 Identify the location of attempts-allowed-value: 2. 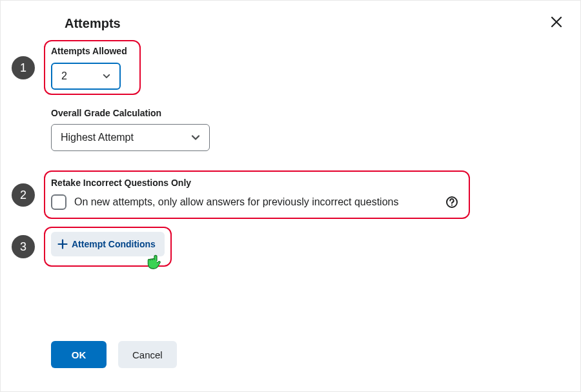
(65, 76).